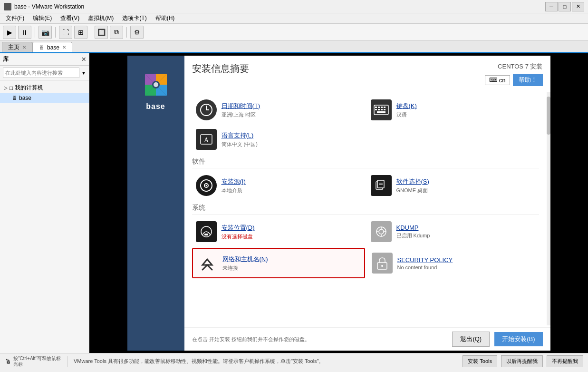 This screenshot has width=588, height=372. What do you see at coordinates (206, 110) in the screenshot?
I see `datetime-icon` at bounding box center [206, 110].